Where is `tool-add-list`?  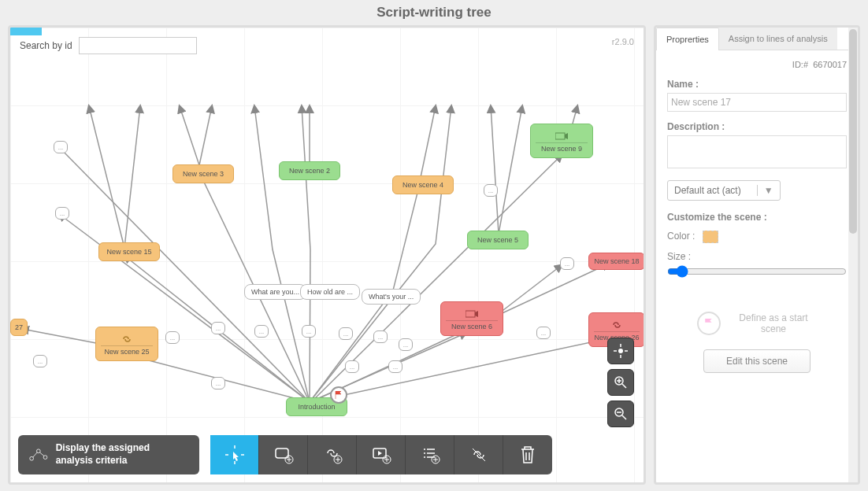
tool-add-list is located at coordinates (430, 455).